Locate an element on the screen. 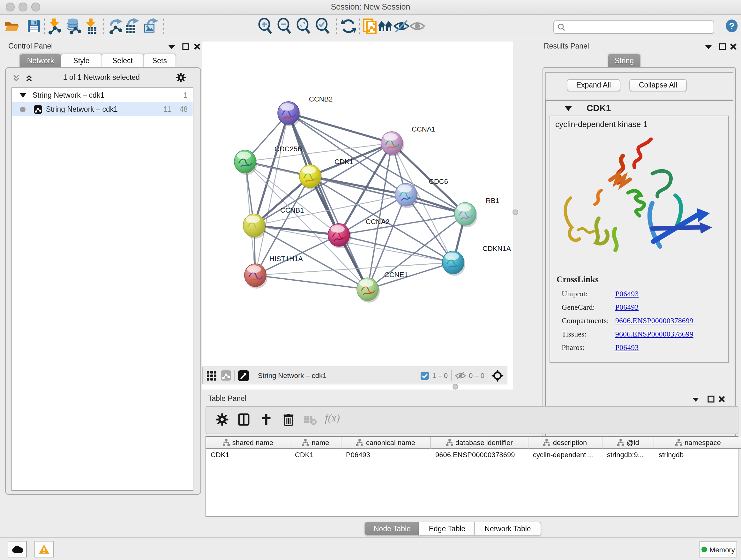  selected-checkbox-icon is located at coordinates (425, 375).